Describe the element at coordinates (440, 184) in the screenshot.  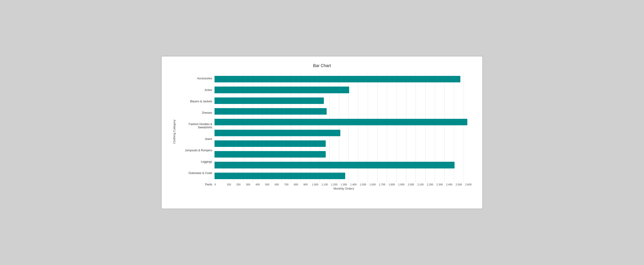
I see `x-tick: 2,300` at that location.